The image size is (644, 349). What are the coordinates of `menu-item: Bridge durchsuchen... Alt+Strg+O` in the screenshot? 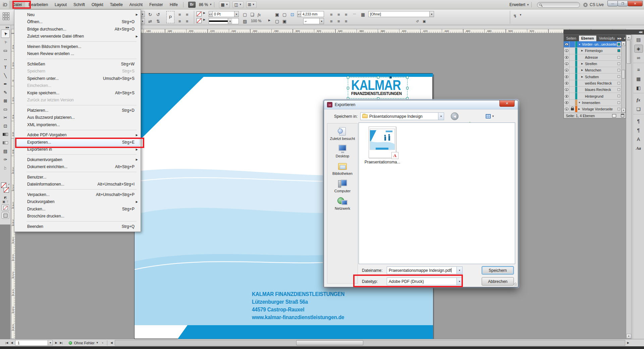 It's located at (77, 29).